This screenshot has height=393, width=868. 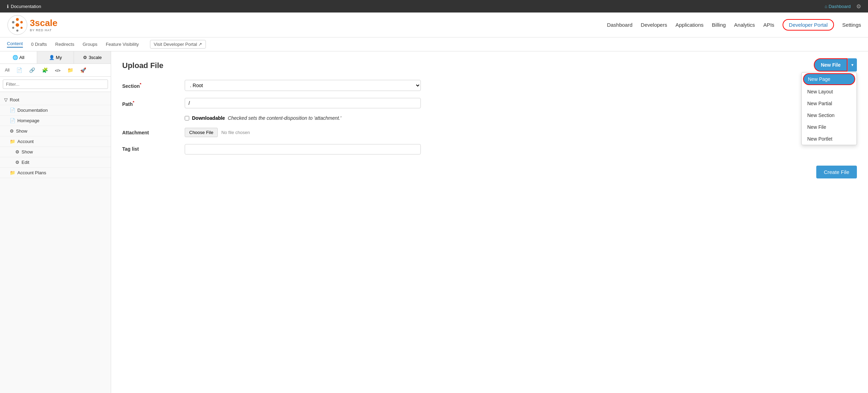 I want to click on sidebar: 🌐 All 👤 My ⚙ 3scale All 📄 🔗 🧩, so click(x=56, y=222).